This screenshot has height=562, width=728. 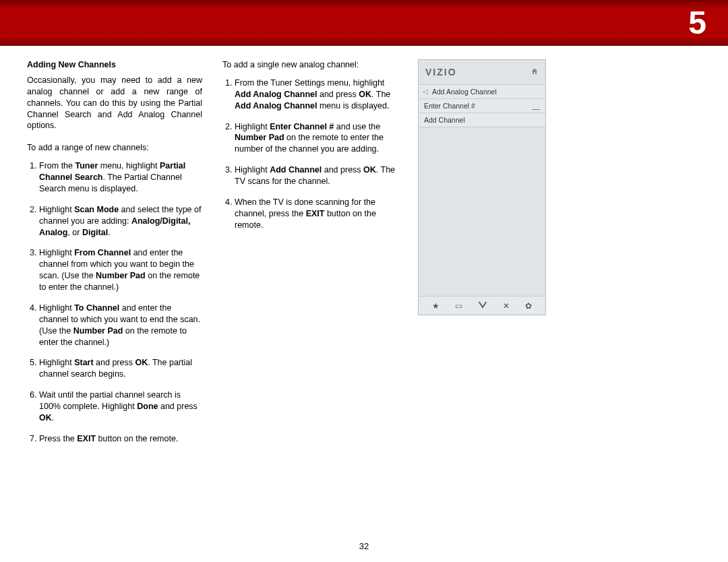 I want to click on close-icon: ✕, so click(x=506, y=306).